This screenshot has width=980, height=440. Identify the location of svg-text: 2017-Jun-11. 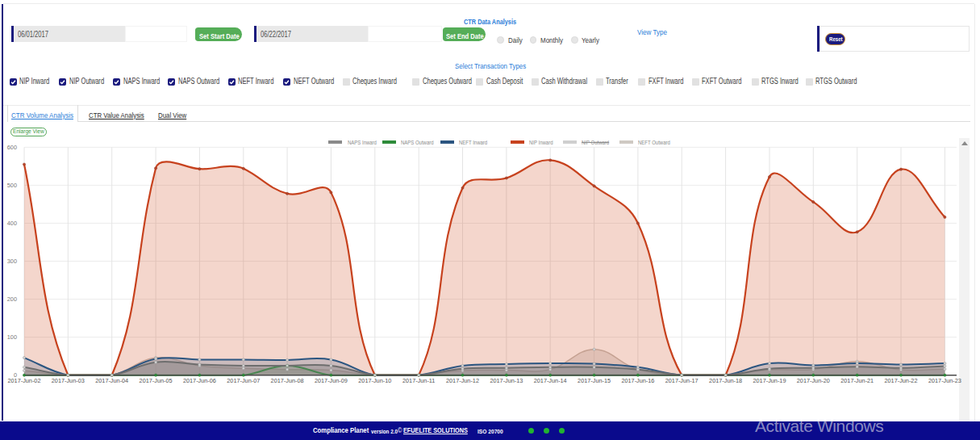
(419, 381).